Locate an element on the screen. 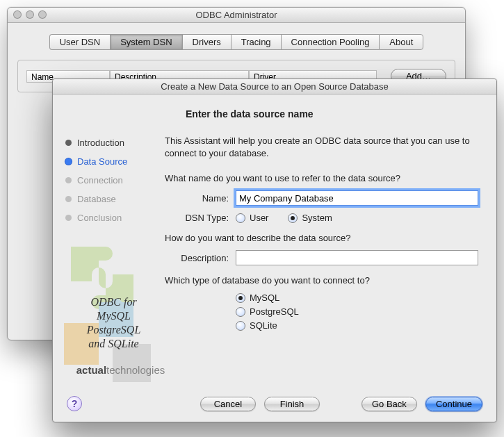 Image resolution: width=504 pixels, height=437 pixels. page-heading: Enter the data source name is located at coordinates (332, 114).